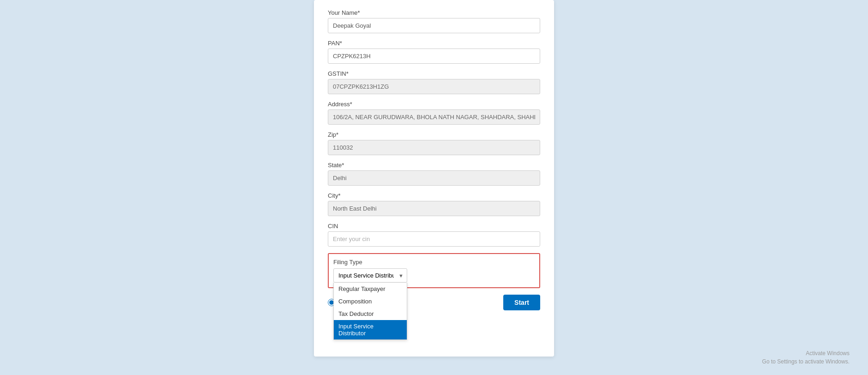 The image size is (868, 375). What do you see at coordinates (434, 74) in the screenshot?
I see `gstin-label: GSTIN*` at bounding box center [434, 74].